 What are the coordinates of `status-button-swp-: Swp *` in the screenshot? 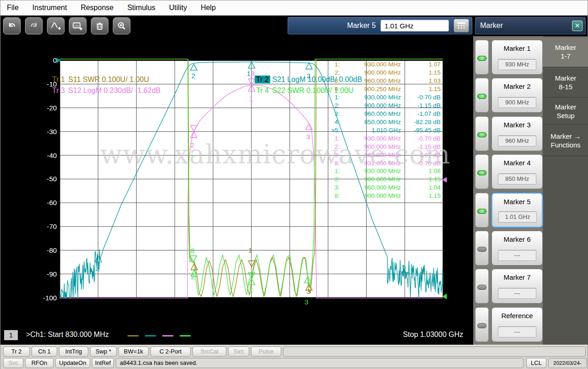 It's located at (103, 352).